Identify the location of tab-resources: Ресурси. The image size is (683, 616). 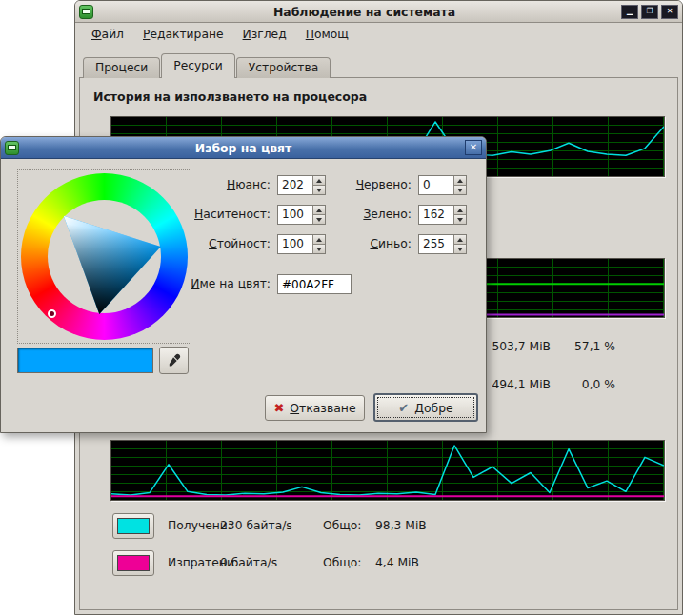
(198, 66).